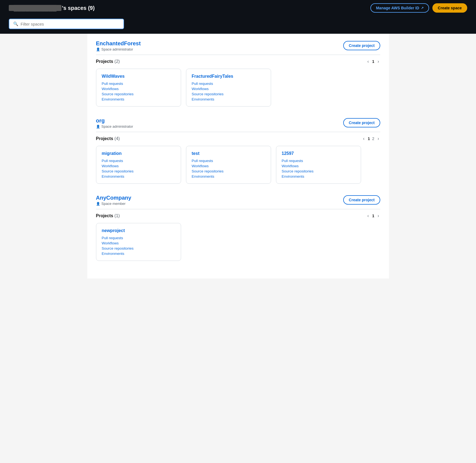 Image resolution: width=476 pixels, height=463 pixels. What do you see at coordinates (319, 154) in the screenshot?
I see `project-name-12597: 12597` at bounding box center [319, 154].